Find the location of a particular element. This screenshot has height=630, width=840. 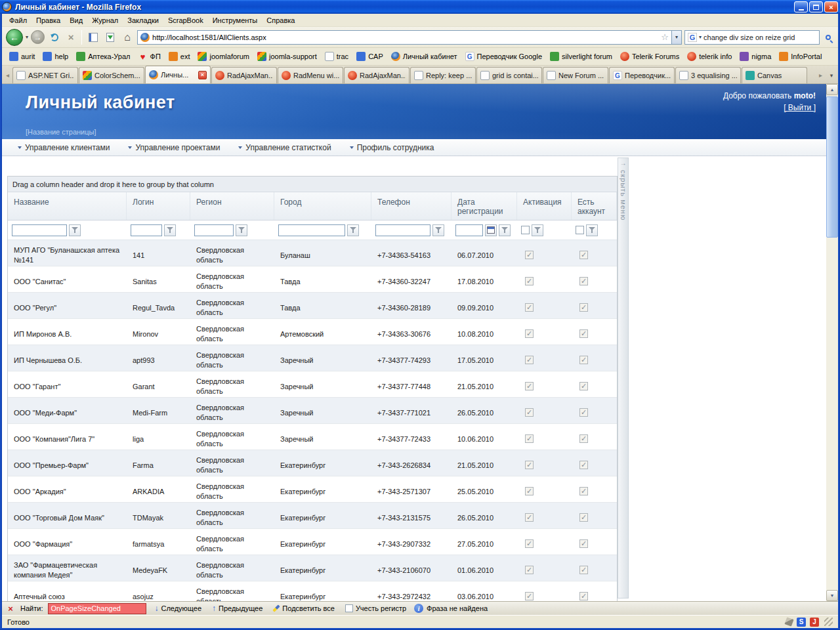

highlight-all-button: Подсветить все is located at coordinates (304, 608).